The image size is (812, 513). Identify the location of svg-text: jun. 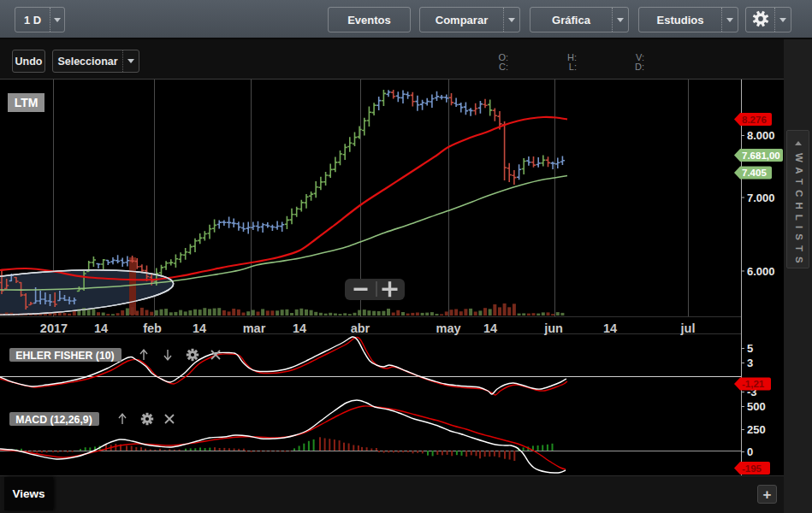
(553, 328).